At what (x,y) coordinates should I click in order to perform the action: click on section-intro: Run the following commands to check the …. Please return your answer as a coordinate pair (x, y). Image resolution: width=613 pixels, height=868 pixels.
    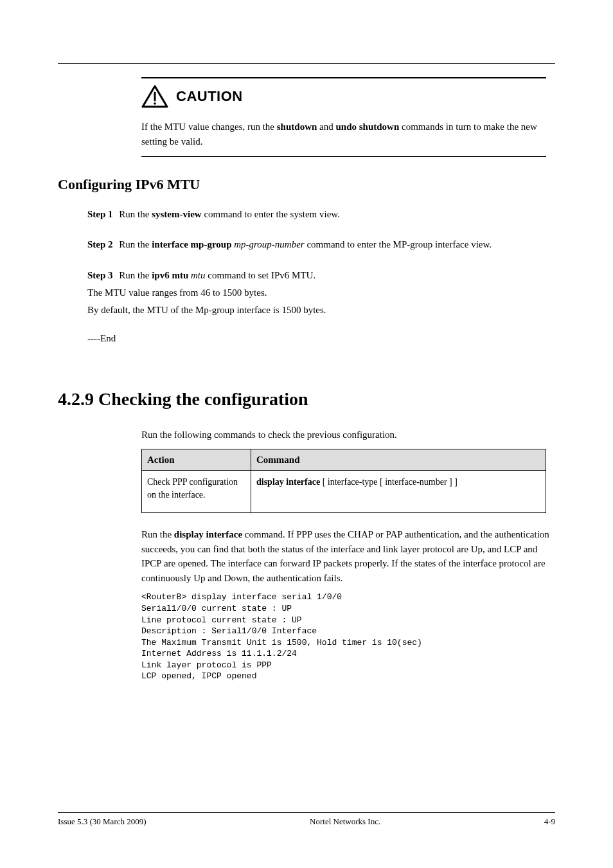
    Looking at the image, I should click on (348, 435).